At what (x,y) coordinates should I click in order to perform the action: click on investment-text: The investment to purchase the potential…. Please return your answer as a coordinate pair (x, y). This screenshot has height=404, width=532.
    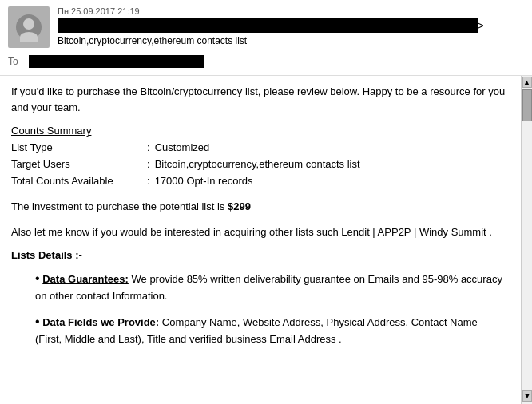
    Looking at the image, I should click on (259, 207).